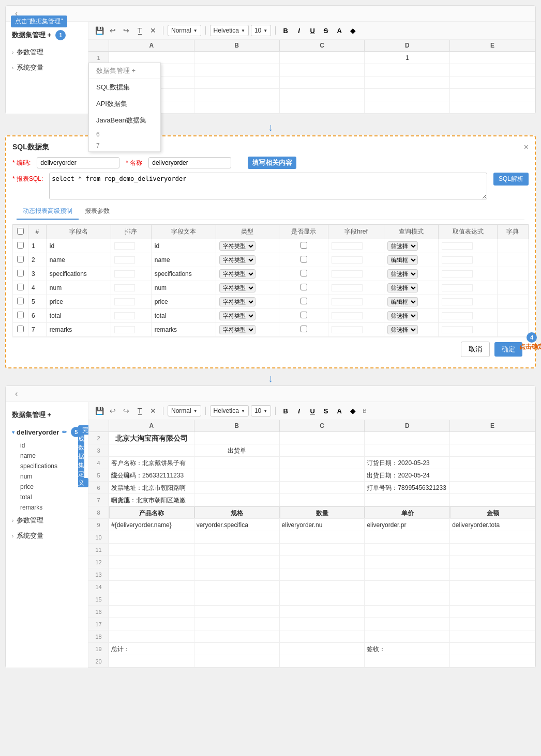 The height and width of the screenshot is (756, 541). Describe the element at coordinates (230, 411) in the screenshot. I see `bottom-font-dropdown: Helvetica ▼` at that location.